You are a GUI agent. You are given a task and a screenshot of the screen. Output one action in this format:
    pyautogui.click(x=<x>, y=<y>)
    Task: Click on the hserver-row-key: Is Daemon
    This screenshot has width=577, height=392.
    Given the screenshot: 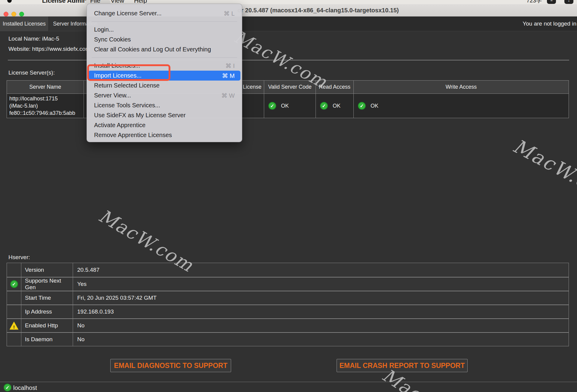 What is the action you would take?
    pyautogui.click(x=47, y=339)
    